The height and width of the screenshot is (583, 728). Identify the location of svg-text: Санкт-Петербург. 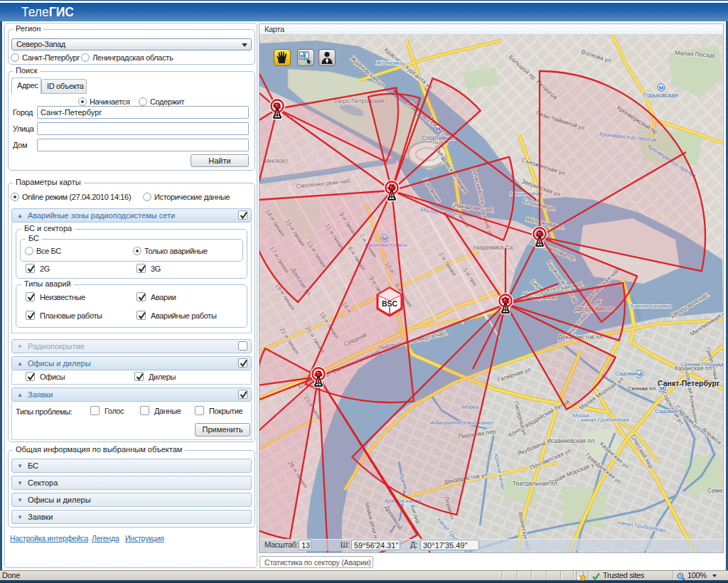
(689, 383).